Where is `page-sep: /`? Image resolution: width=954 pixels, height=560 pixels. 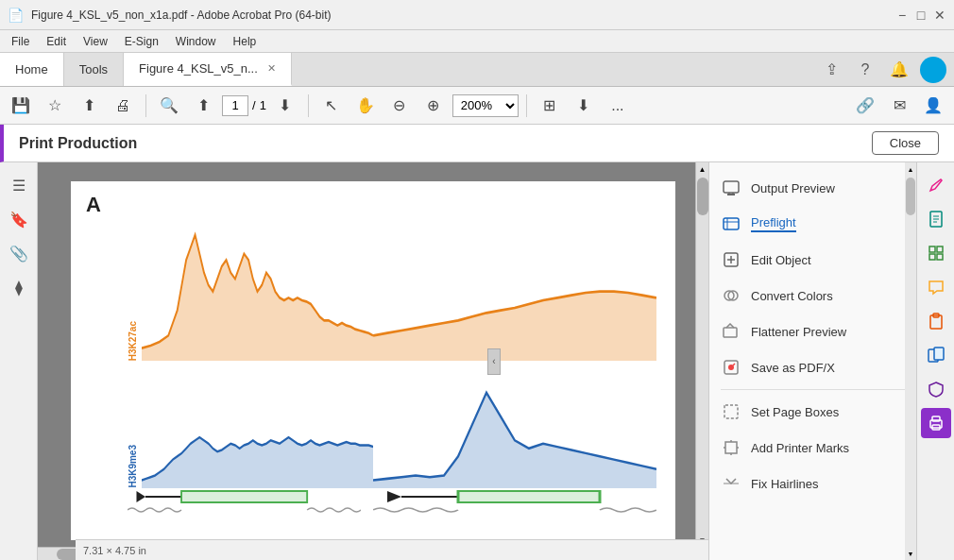 page-sep: / is located at coordinates (254, 106).